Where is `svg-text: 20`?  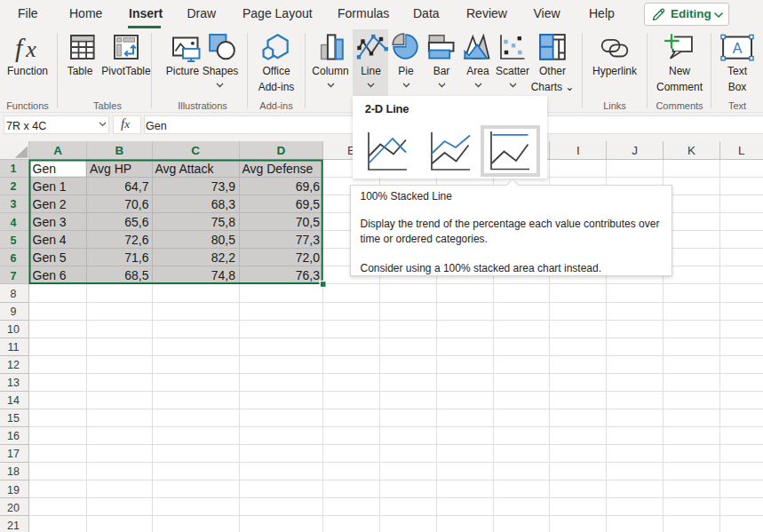
svg-text: 20 is located at coordinates (13, 507).